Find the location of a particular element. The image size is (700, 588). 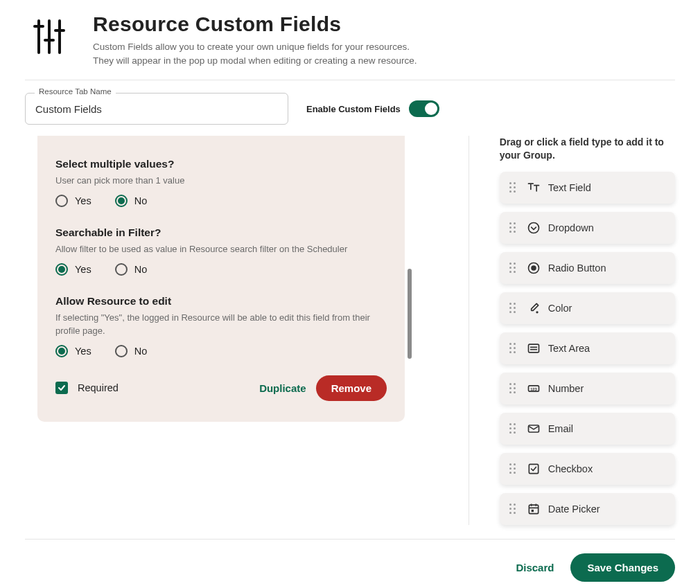

section-title-allow-edit: Allow Resource to edit is located at coordinates (221, 301).